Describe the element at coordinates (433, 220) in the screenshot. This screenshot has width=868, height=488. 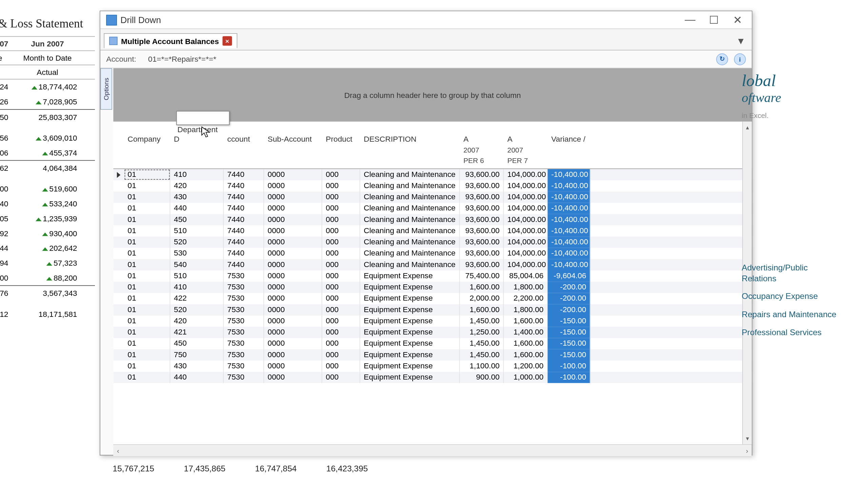
I see `table-row: 0145074400000000Cleaning and Maintenance…` at that location.